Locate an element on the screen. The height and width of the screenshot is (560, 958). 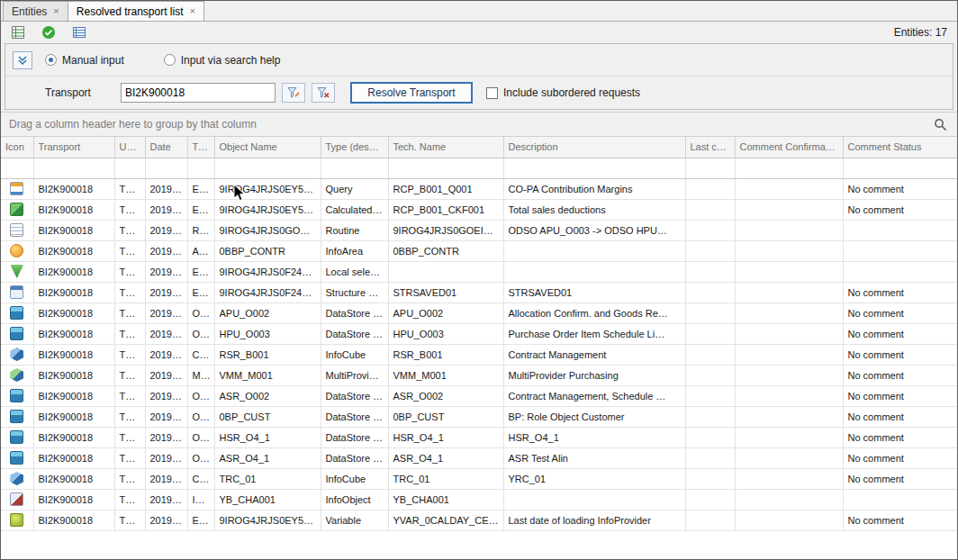
column-header-11: Comment Status is located at coordinates (900, 148).